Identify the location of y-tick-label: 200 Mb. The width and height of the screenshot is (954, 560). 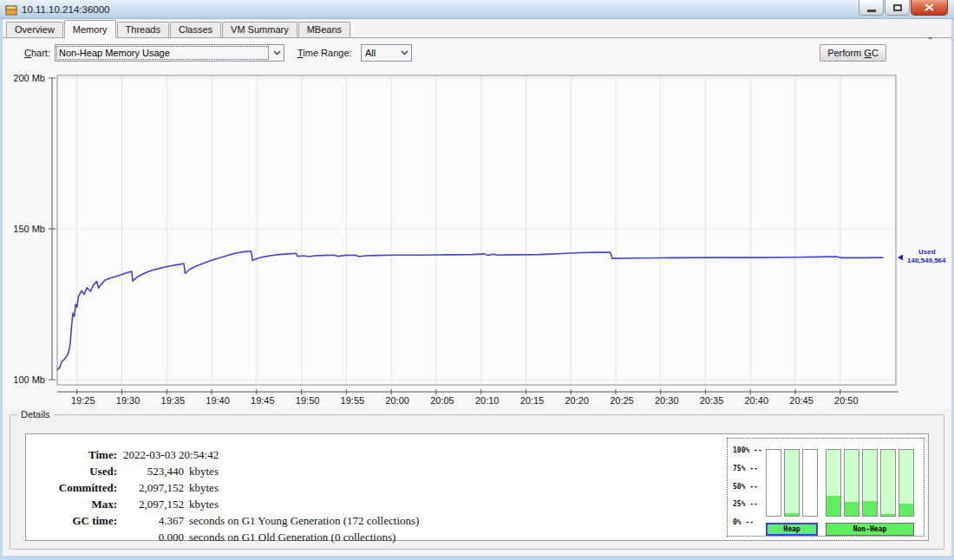
(29, 78).